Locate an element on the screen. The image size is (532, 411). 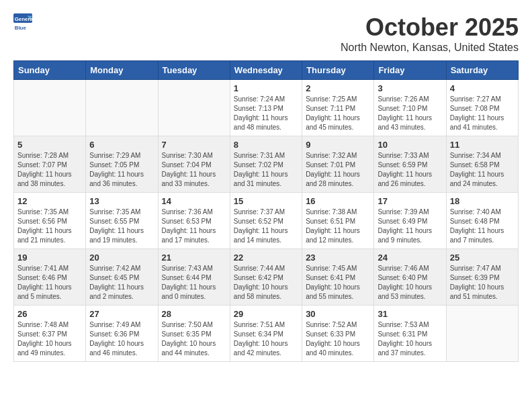
day-number: 1 is located at coordinates (266, 89).